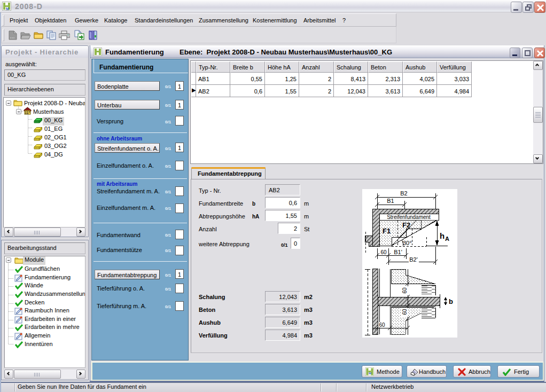 The image size is (546, 392). Describe the element at coordinates (387, 231) in the screenshot. I see `svg-text: F1` at that location.